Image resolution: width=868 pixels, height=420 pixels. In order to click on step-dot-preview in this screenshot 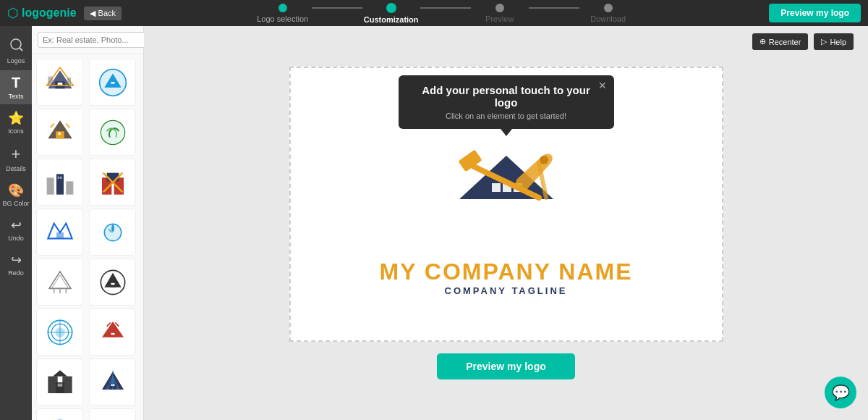, I will do `click(500, 8)`.